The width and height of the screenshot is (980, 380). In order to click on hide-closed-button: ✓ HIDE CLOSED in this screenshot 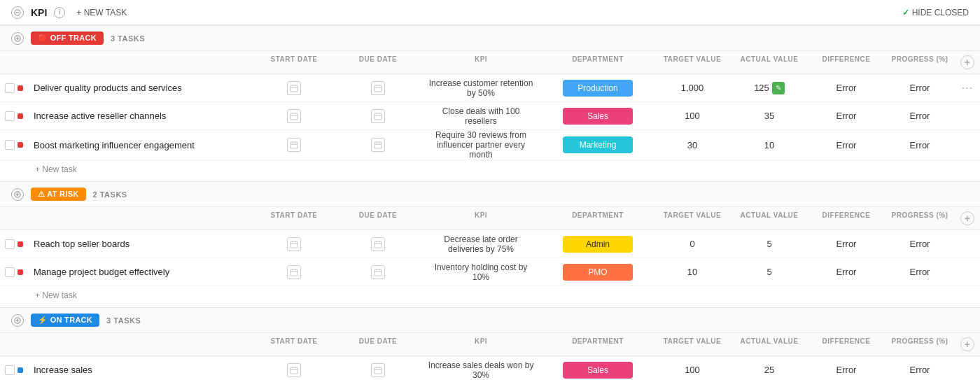, I will do `click(935, 13)`.